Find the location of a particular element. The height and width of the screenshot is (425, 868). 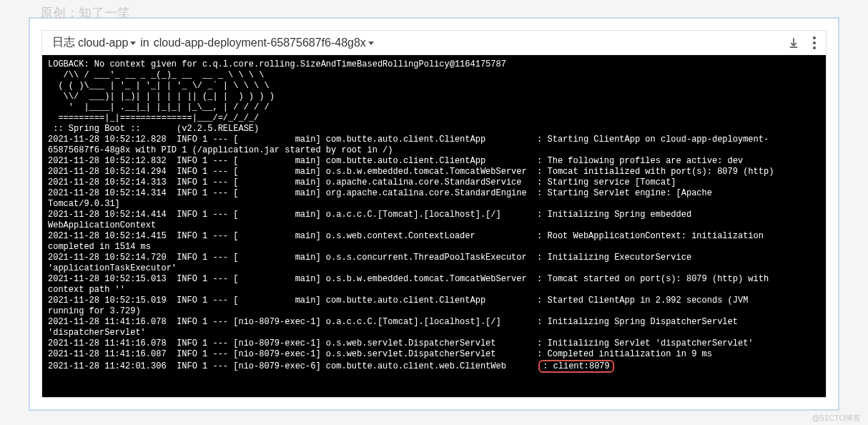

log-line: 'dispatcherServlet' is located at coordinates (434, 333).